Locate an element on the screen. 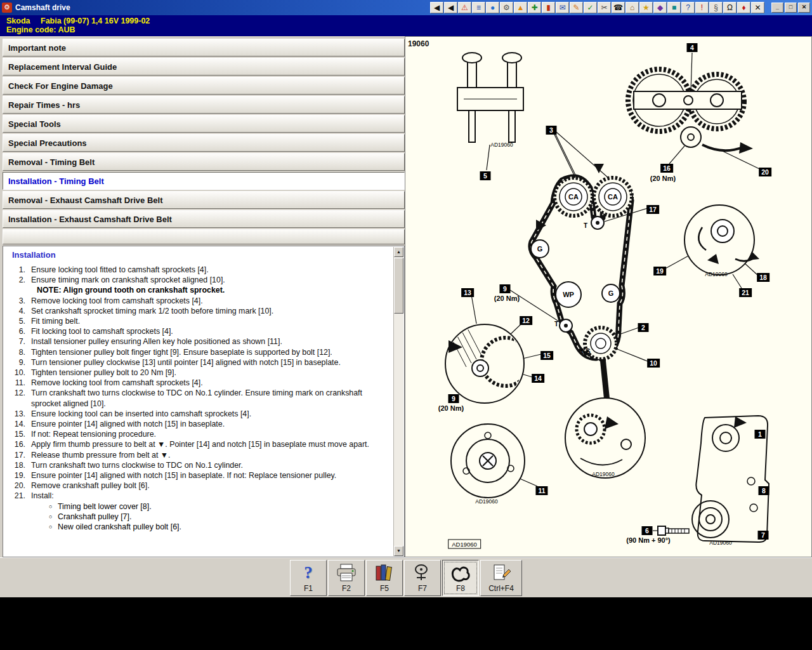 The height and width of the screenshot is (650, 812). nav-back-icon: ◀ is located at coordinates (450, 8).